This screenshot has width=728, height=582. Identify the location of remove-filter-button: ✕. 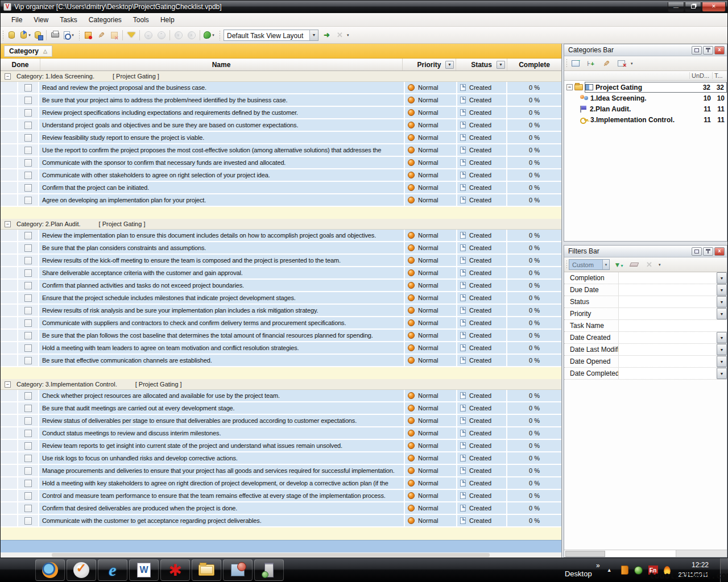
(650, 265).